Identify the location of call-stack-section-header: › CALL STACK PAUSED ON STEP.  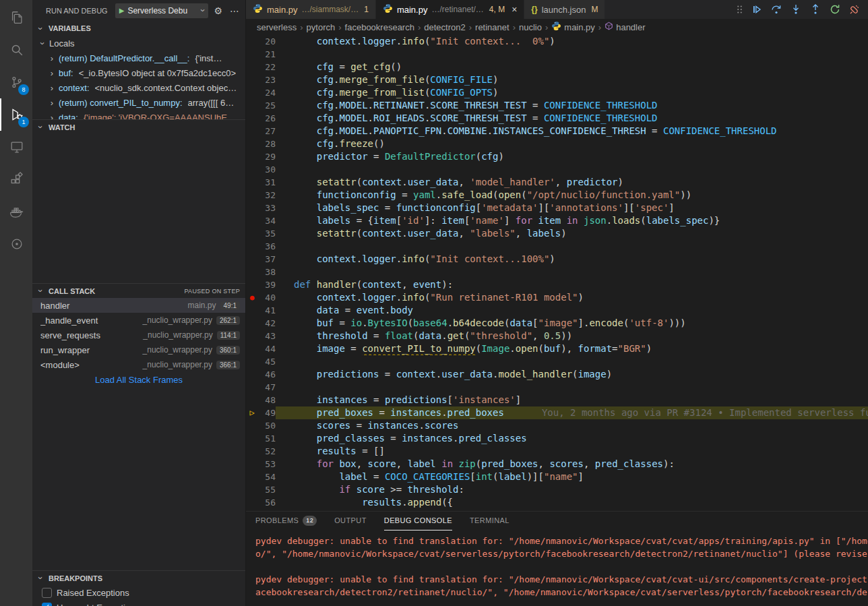
(139, 291).